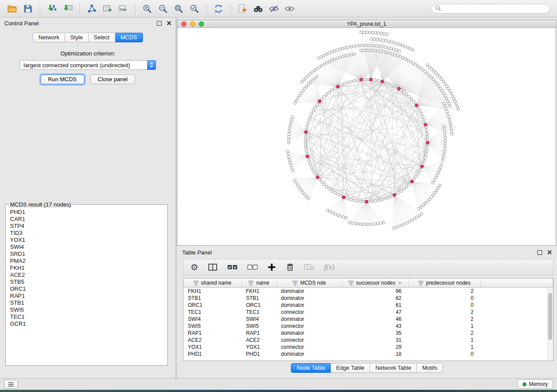 The height and width of the screenshot is (392, 557). I want to click on mcds-result-item: STP4, so click(86, 226).